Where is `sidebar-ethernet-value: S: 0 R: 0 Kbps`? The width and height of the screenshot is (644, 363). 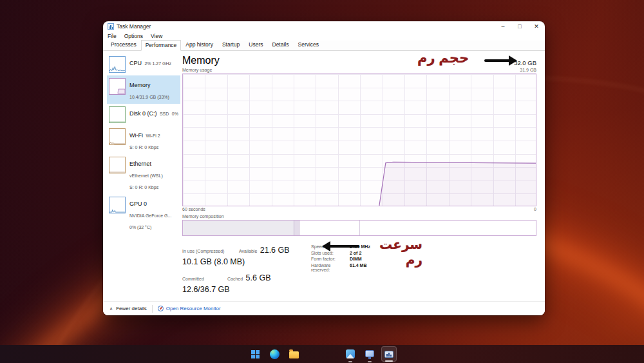 sidebar-ethernet-value: S: 0 R: 0 Kbps is located at coordinates (144, 187).